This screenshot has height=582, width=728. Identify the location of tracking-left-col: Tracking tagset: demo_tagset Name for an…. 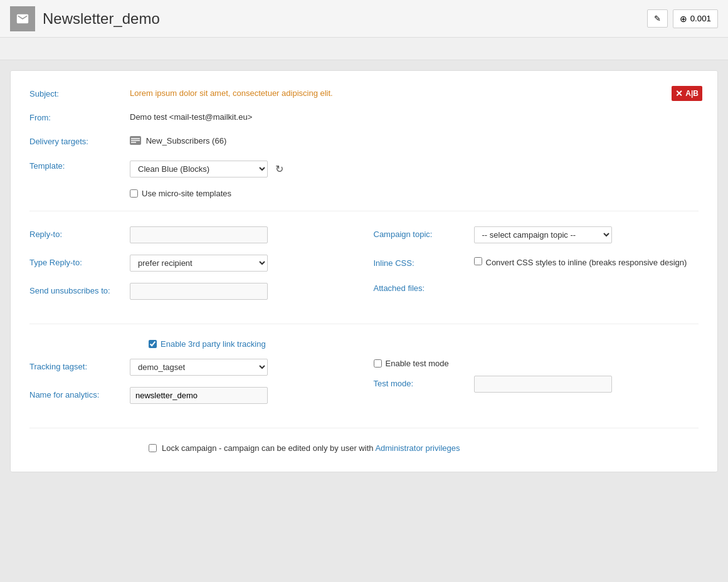
(192, 387).